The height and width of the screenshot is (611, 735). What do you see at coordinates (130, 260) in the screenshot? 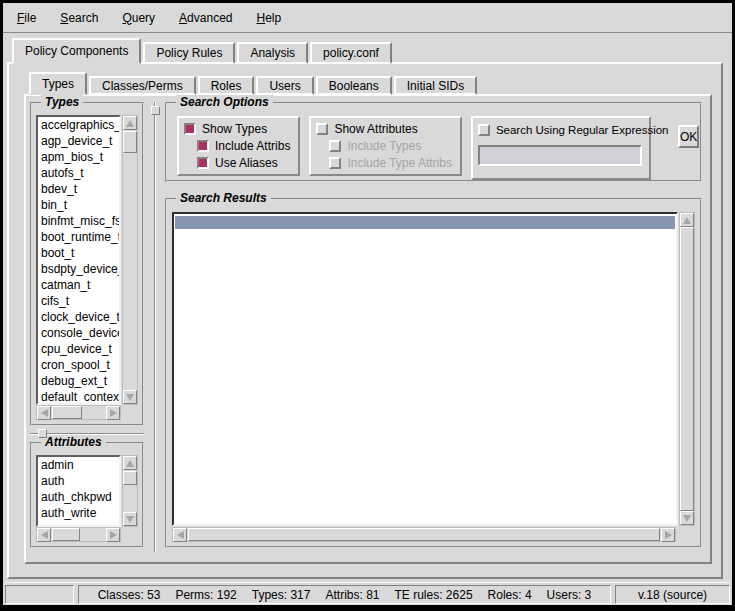
I see `types-vertical-scrollbar` at bounding box center [130, 260].